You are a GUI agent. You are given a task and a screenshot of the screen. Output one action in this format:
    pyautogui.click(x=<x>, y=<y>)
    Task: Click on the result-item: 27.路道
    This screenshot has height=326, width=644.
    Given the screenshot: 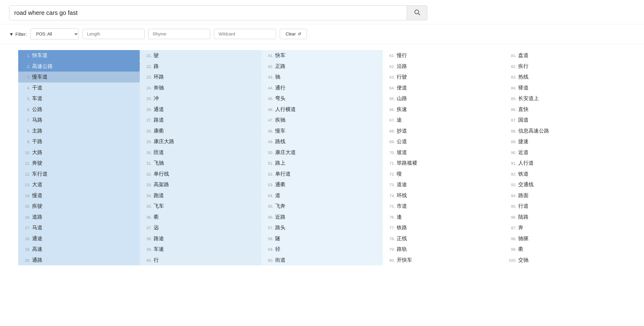 What is the action you would take?
    pyautogui.click(x=201, y=120)
    